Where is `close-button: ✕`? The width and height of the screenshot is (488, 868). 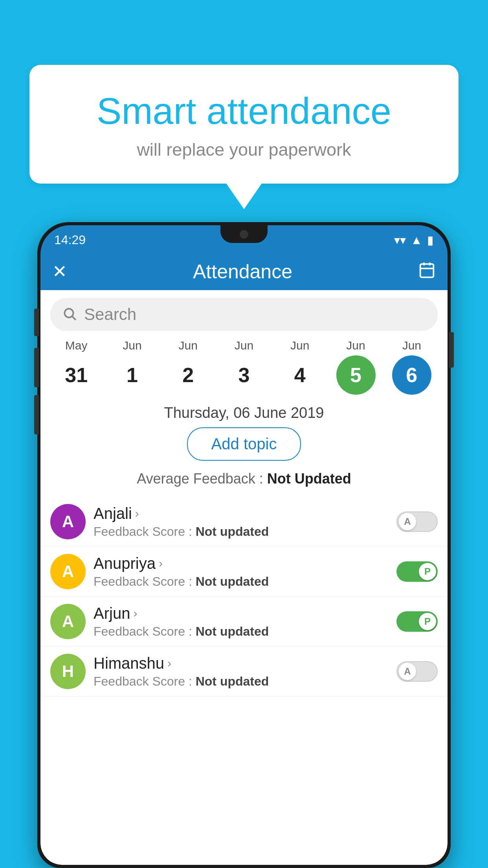
close-button: ✕ is located at coordinates (60, 271).